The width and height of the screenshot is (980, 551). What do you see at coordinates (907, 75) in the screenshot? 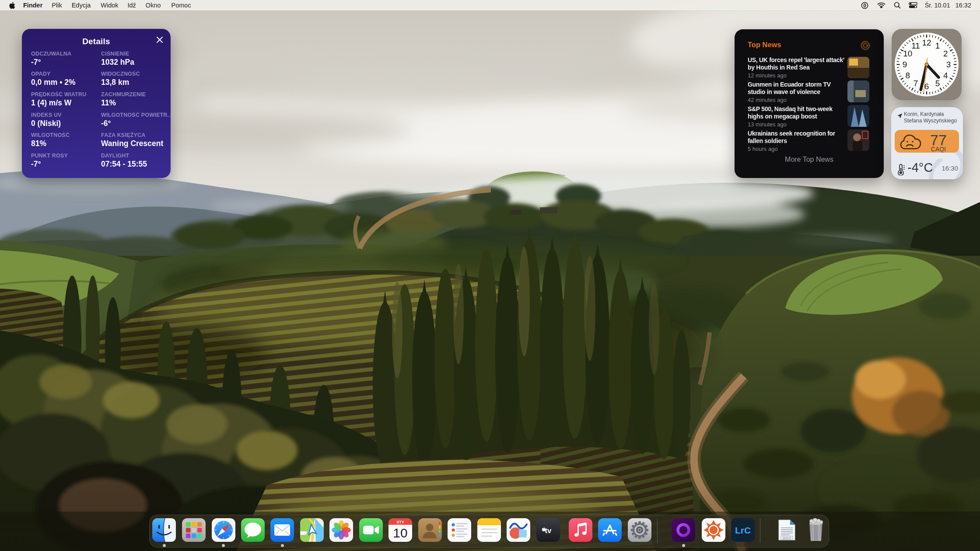
I see `svg-text: 8` at bounding box center [907, 75].